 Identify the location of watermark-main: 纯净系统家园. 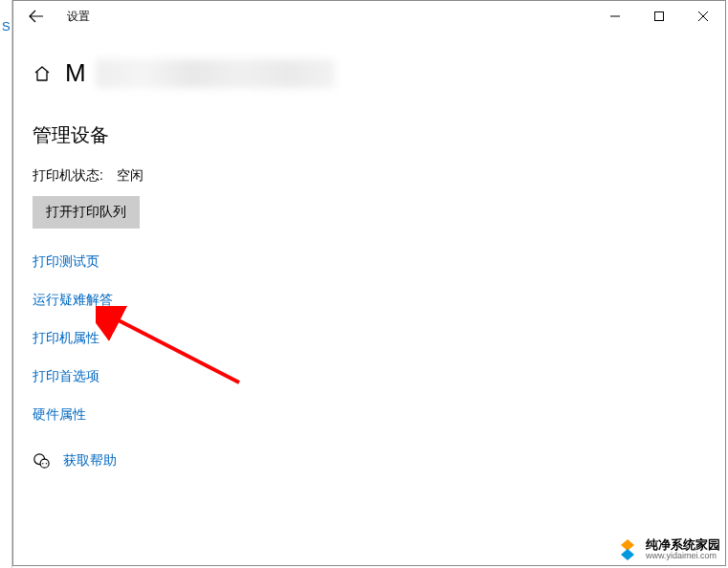
(683, 545).